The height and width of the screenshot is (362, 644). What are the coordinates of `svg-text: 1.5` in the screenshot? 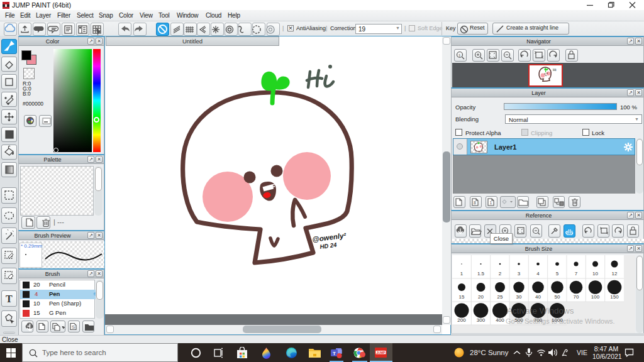 It's located at (481, 274).